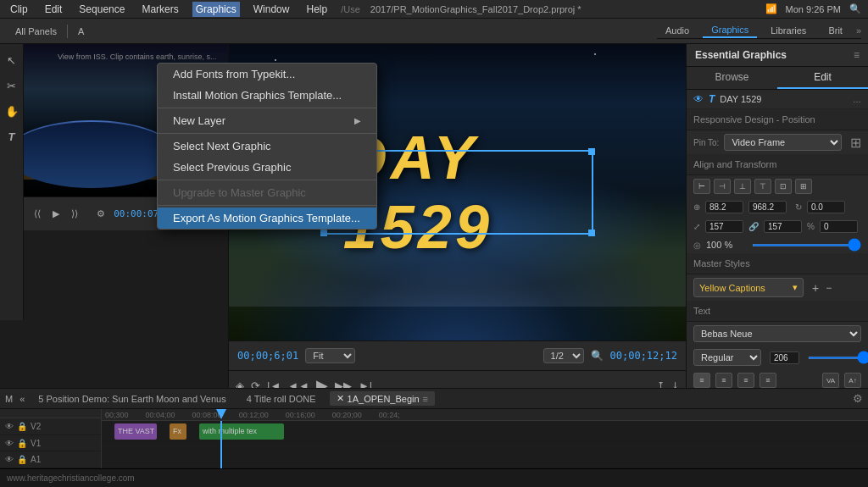  I want to click on audio-tab: Audio, so click(677, 30).